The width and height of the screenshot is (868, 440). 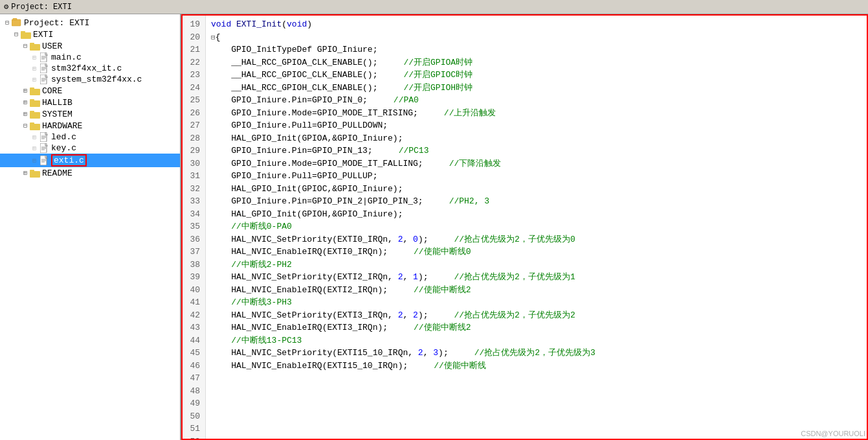 What do you see at coordinates (194, 240) in the screenshot?
I see `line-number: 36` at bounding box center [194, 240].